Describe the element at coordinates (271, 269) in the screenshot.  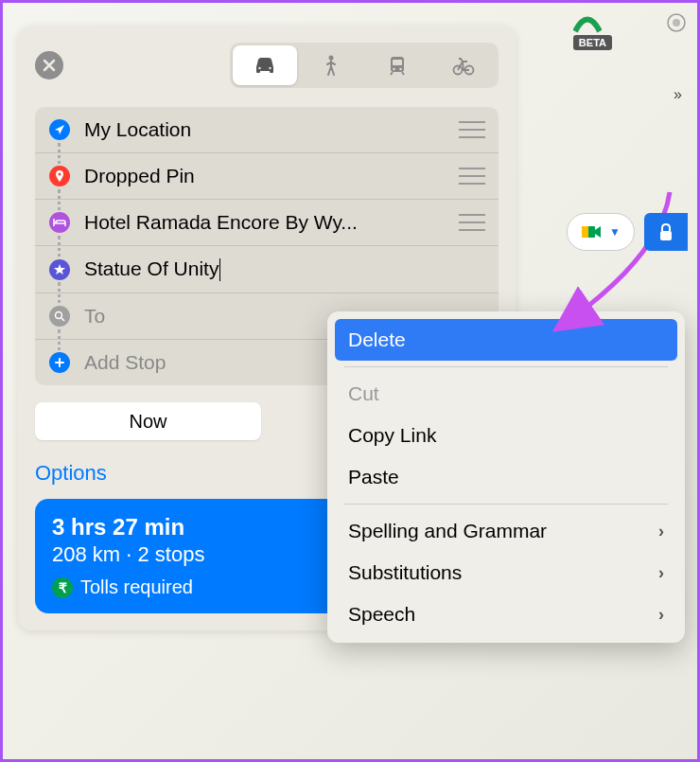
I see `stop-input-editing: Statue Of Unity` at that location.